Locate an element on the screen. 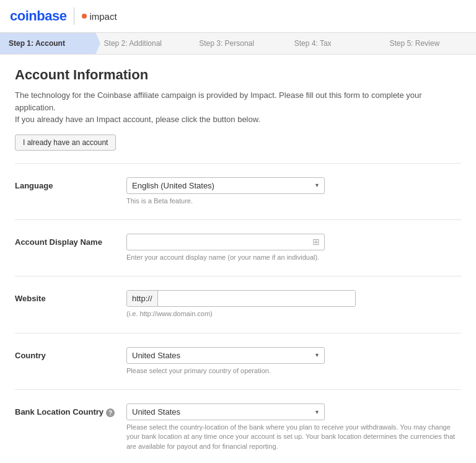 Image resolution: width=476 pixels, height=463 pixels. bank-location-country-field: United States Canada United Kingdom Aust… is located at coordinates (294, 428).